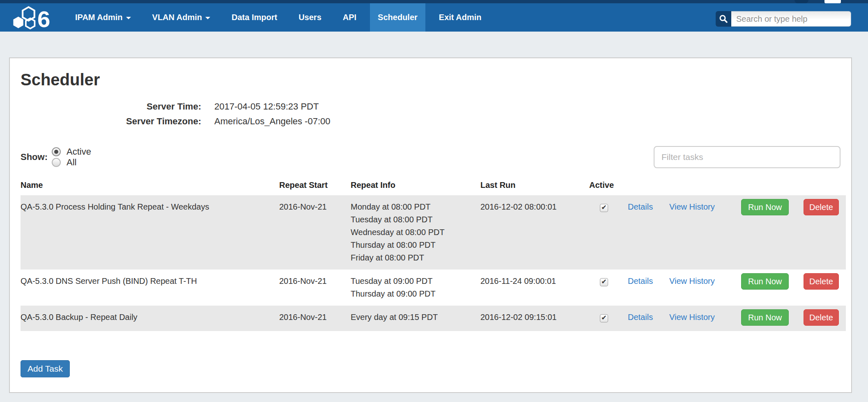 The height and width of the screenshot is (402, 868). I want to click on repeat-info-line: Tuesday at 08:00 PDT, so click(416, 220).